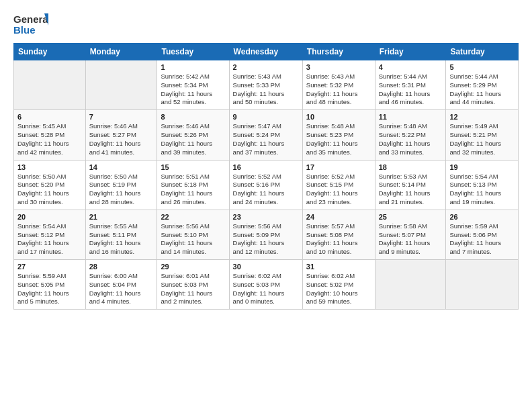  I want to click on calendar-cell: 5Sunrise: 5:44 AM Sunset: 5:29 PM Daylig…, so click(482, 85).